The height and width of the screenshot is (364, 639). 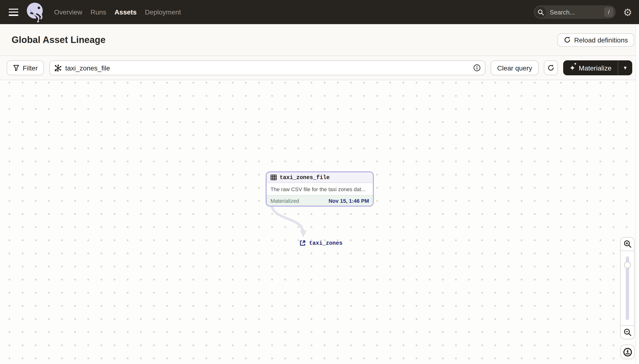 I want to click on materialize-dropdown-button: ▼, so click(x=625, y=68).